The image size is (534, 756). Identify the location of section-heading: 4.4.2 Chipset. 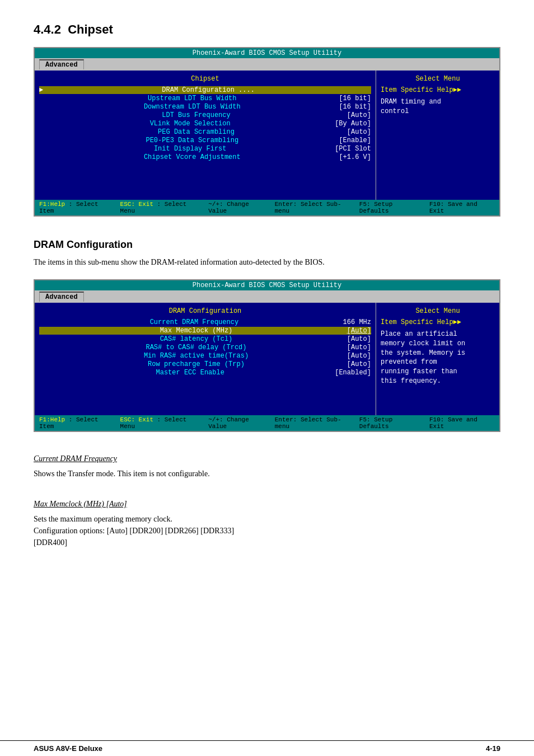
(267, 30).